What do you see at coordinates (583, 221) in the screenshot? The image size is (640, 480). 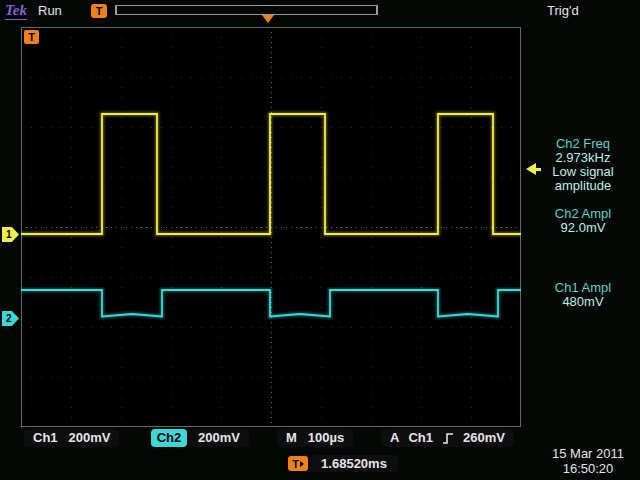 I see `measurement-ch2-ampl: Ch2 Ampl 92.0mV` at bounding box center [583, 221].